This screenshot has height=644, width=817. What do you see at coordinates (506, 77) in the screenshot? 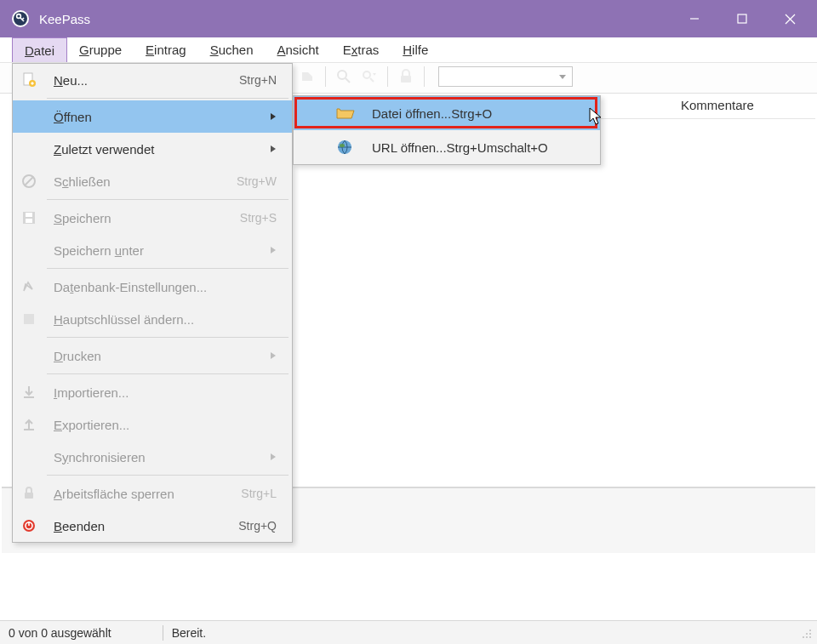
I see `quick-search-combo` at bounding box center [506, 77].